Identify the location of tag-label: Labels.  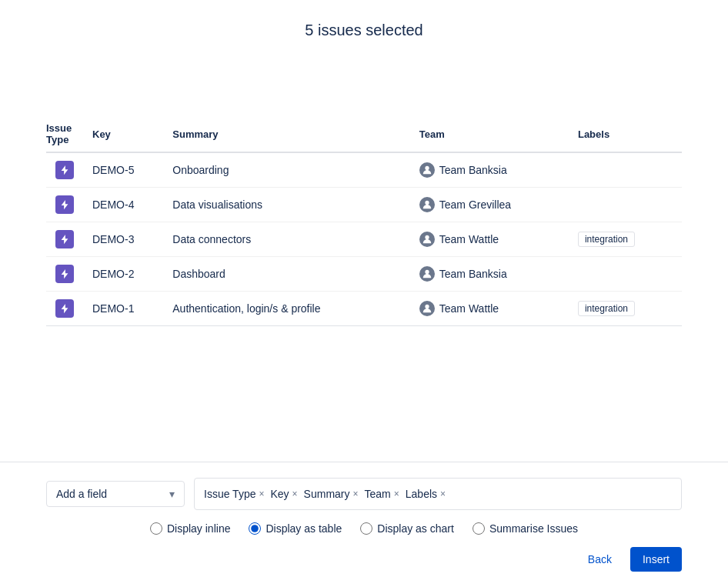
(422, 494).